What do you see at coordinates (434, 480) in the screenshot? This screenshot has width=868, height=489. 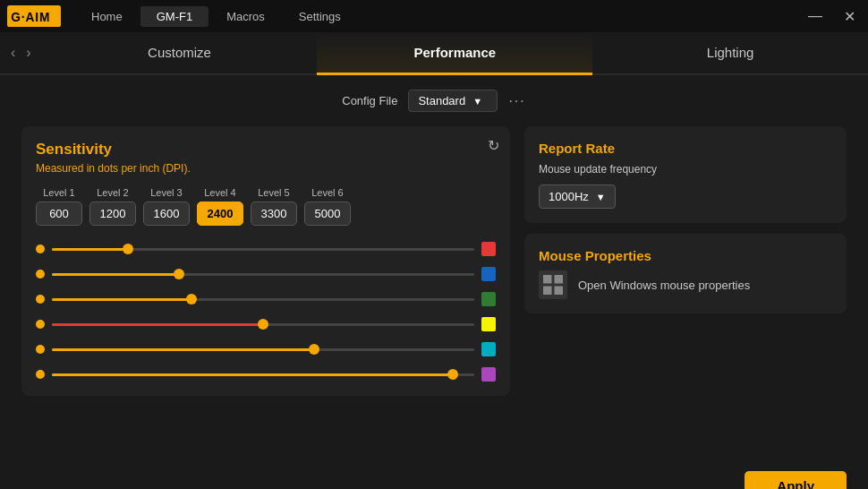 I see `apply-area: Apply` at bounding box center [434, 480].